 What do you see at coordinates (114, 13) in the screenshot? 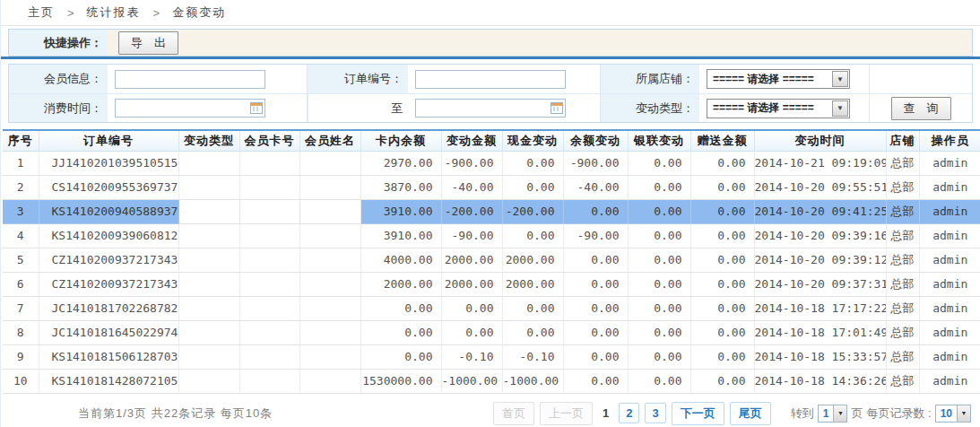
I see `breadcrumb-reports: 统计报表` at bounding box center [114, 13].